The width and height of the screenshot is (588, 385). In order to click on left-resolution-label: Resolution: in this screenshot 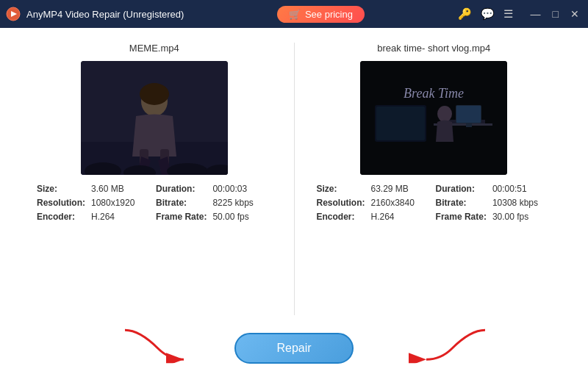, I will do `click(61, 203)`.